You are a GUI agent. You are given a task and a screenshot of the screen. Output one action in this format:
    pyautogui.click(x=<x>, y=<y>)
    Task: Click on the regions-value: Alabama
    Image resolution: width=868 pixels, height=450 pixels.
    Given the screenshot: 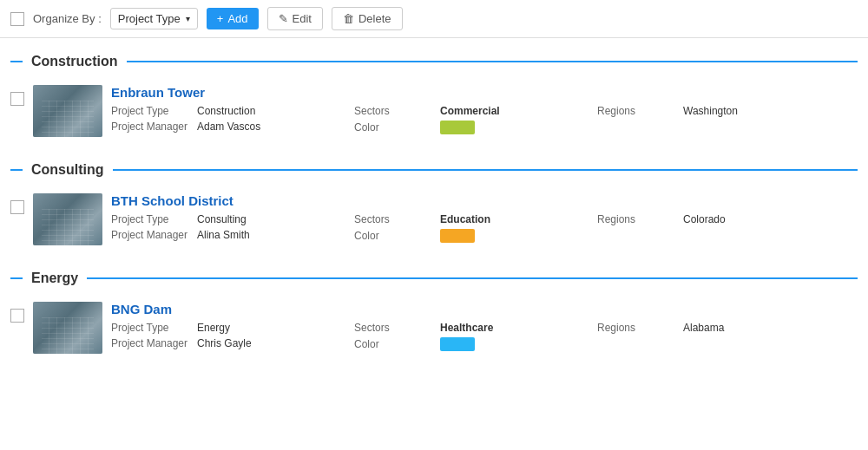 What is the action you would take?
    pyautogui.click(x=703, y=328)
    